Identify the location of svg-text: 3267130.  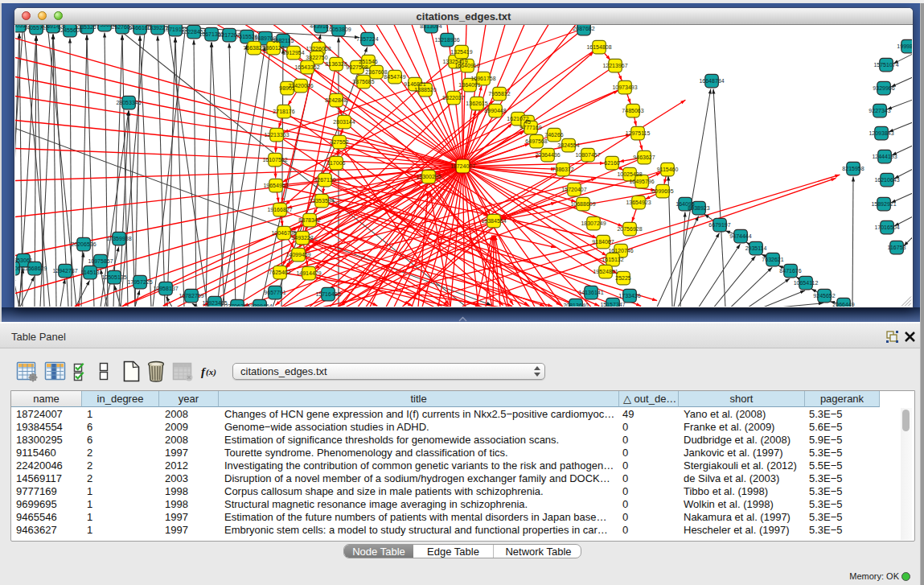
(325, 180).